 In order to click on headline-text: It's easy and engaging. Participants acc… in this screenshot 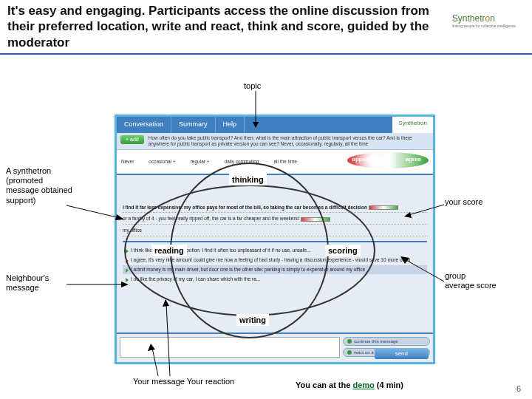, I will do `click(222, 27)`.